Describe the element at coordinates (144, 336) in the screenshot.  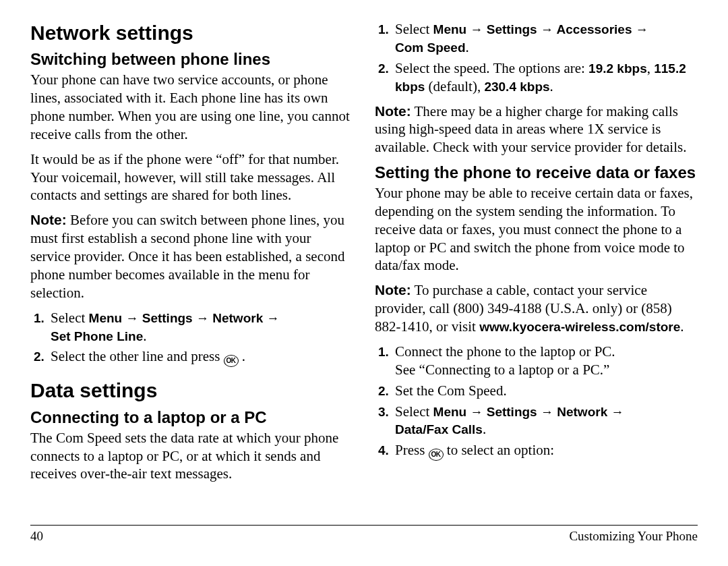
I see `step-1-post: .` at that location.